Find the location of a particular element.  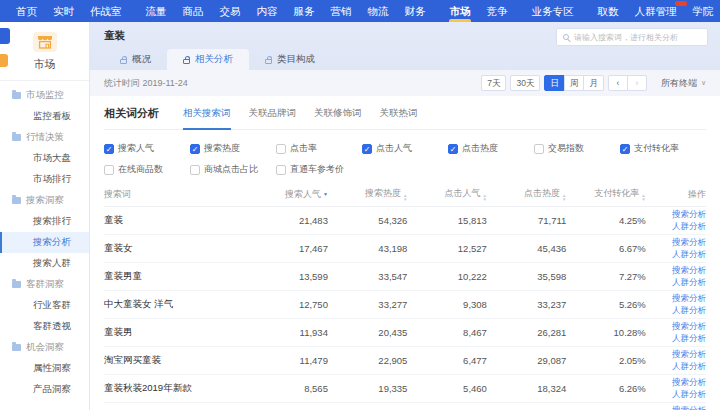

metric-online-products: 在线商品数 is located at coordinates (147, 170).